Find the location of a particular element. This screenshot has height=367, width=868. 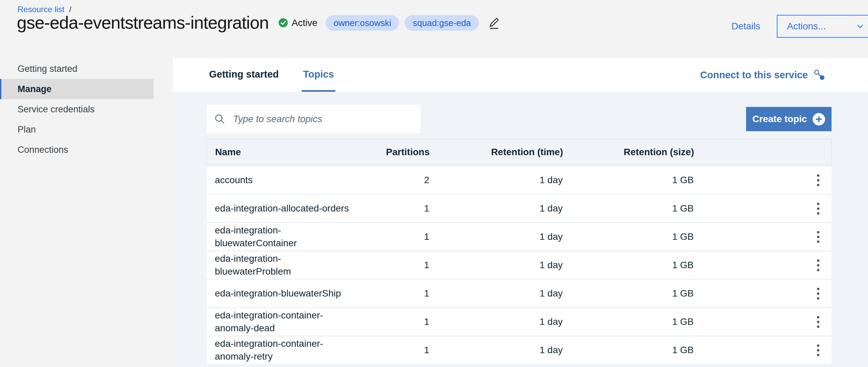

search-input is located at coordinates (324, 119).